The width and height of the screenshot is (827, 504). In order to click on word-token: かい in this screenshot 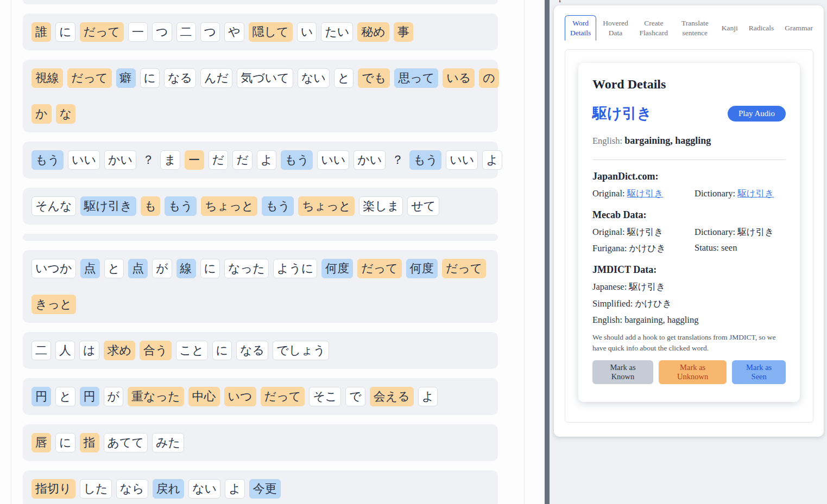, I will do `click(121, 160)`.